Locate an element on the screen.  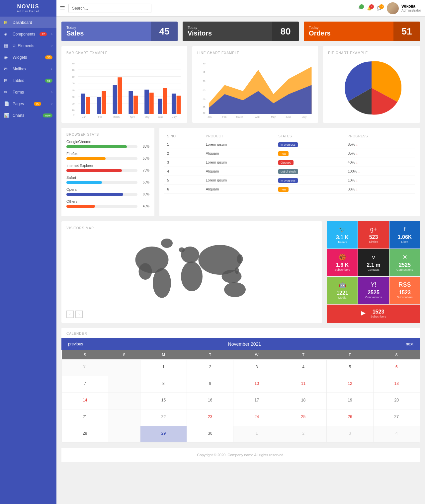
charts-row: BAR CHART EXAMPLE 80 70 60 50 40 30 20 1… is located at coordinates (241, 84).